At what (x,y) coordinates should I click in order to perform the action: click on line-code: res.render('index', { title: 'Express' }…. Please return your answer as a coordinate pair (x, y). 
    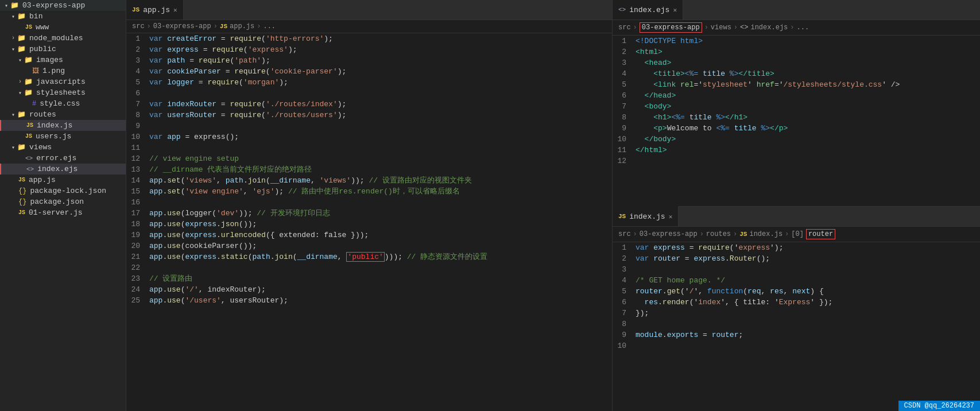
    Looking at the image, I should click on (808, 302).